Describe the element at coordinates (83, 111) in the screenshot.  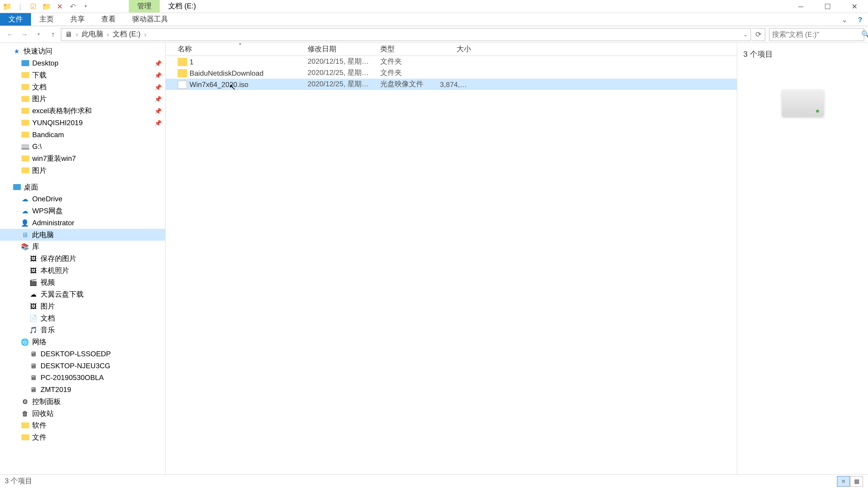
I see `nav-item-excel: excel表格制作求和📌` at that location.